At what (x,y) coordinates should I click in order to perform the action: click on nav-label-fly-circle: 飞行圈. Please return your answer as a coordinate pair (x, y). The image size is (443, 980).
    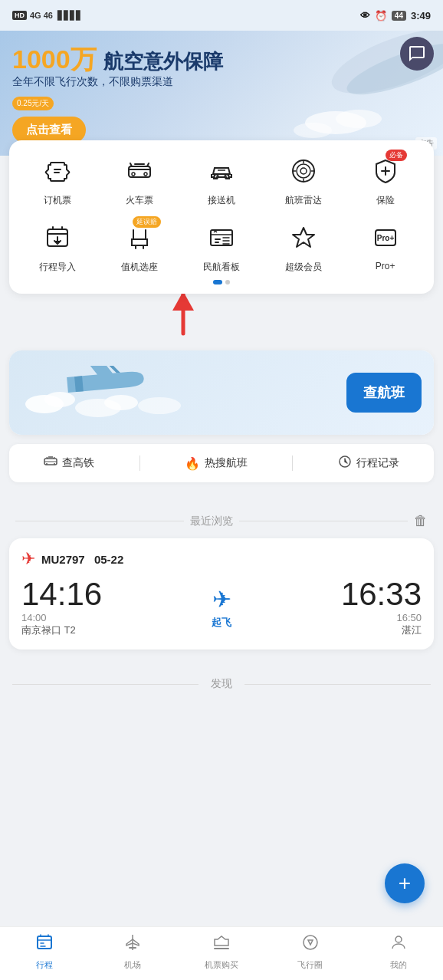
    Looking at the image, I should click on (310, 965).